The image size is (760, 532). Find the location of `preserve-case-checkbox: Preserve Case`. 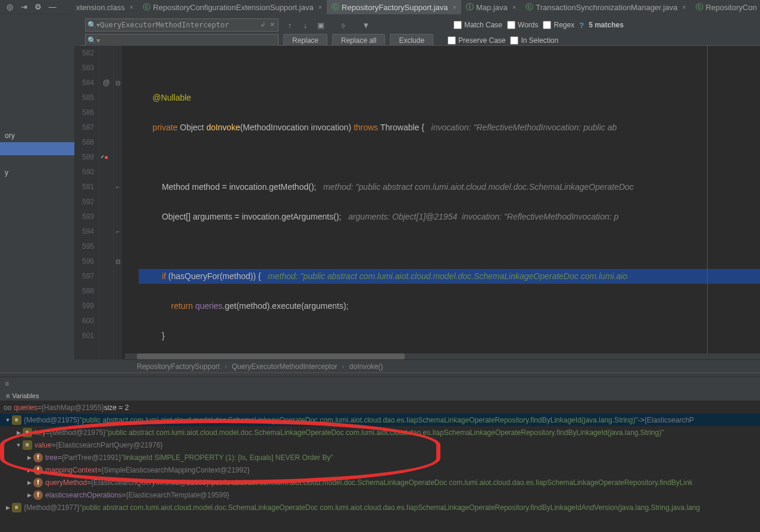

preserve-case-checkbox: Preserve Case is located at coordinates (476, 40).